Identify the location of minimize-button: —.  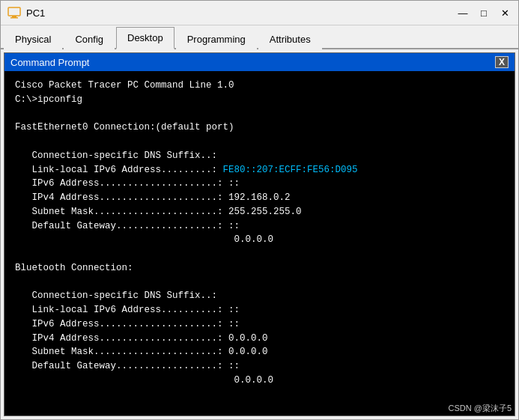
(463, 13).